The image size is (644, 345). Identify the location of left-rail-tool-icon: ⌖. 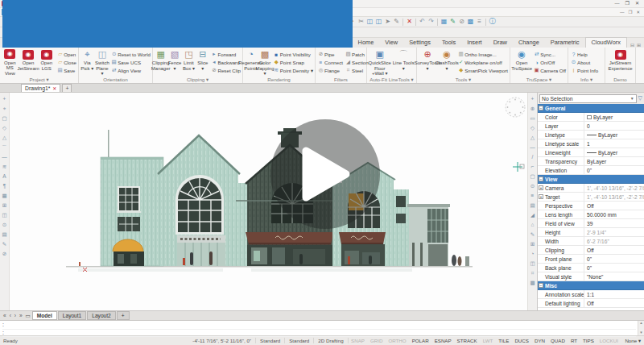
(5, 109).